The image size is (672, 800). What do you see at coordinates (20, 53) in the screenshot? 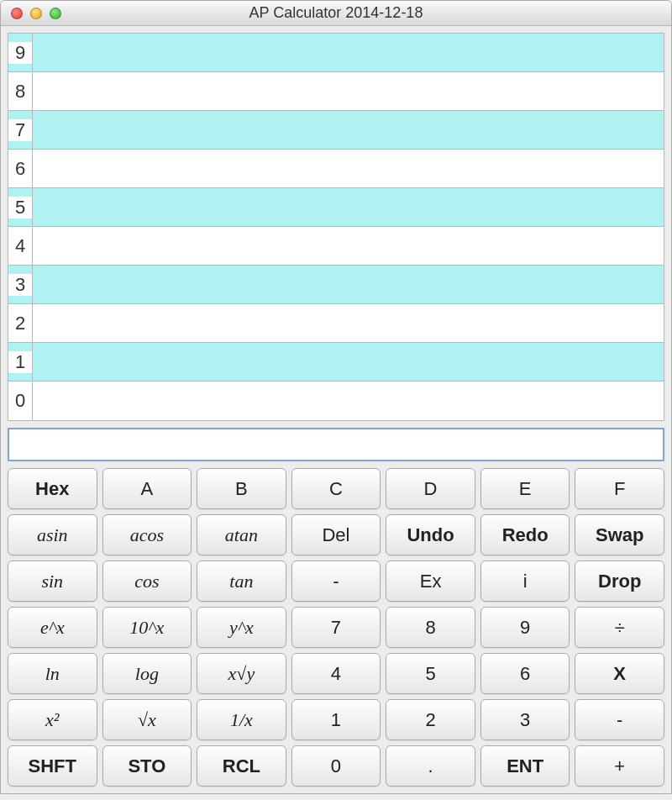
I see `stack-index-label: 9` at bounding box center [20, 53].